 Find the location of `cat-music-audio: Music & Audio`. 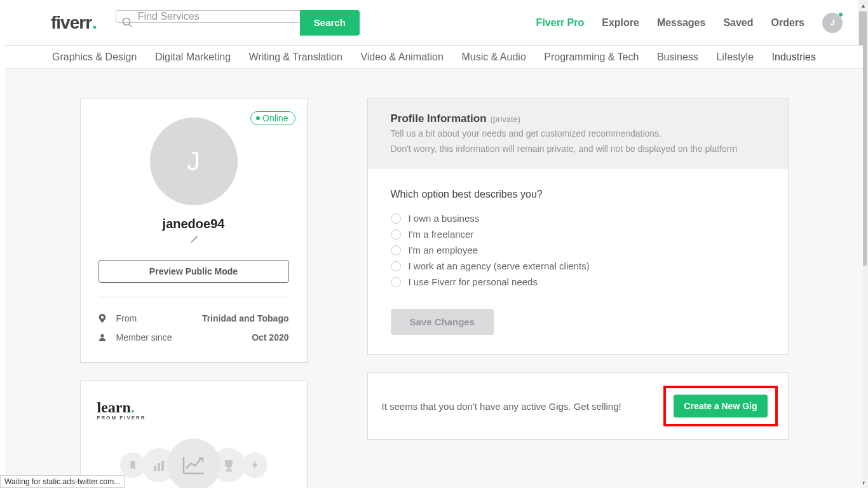

cat-music-audio: Music & Audio is located at coordinates (493, 57).